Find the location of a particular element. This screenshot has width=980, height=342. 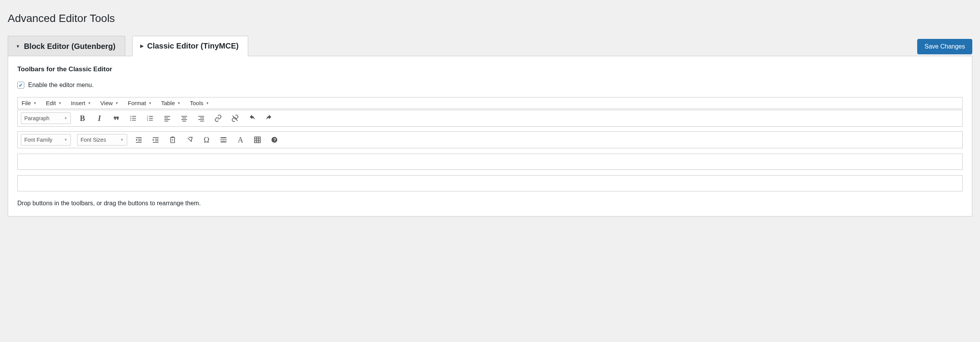

menu-insert: Insert▼ is located at coordinates (81, 103).